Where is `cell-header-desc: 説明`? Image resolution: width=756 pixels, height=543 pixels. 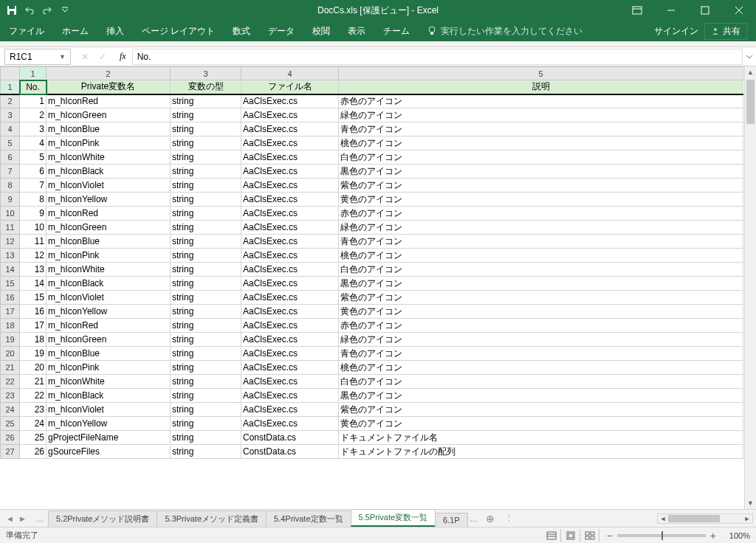 cell-header-desc: 説明 is located at coordinates (541, 87).